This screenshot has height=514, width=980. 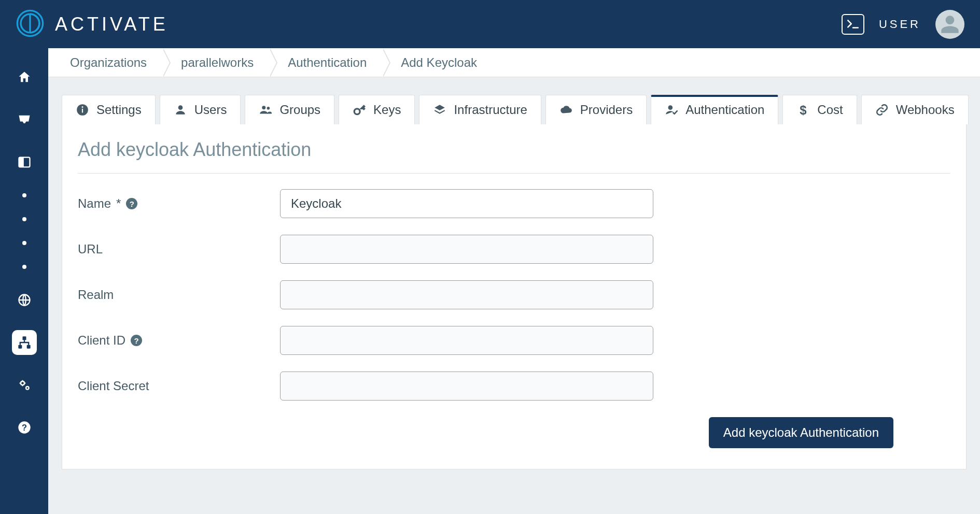 What do you see at coordinates (179, 249) in the screenshot?
I see `label-url: URL` at bounding box center [179, 249].